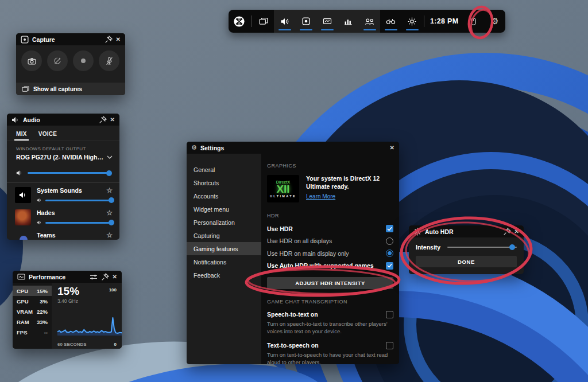  Describe the element at coordinates (63, 147) in the screenshot. I see `output-section-label: WINDOWS DEFAULT OUTPUT` at that location.